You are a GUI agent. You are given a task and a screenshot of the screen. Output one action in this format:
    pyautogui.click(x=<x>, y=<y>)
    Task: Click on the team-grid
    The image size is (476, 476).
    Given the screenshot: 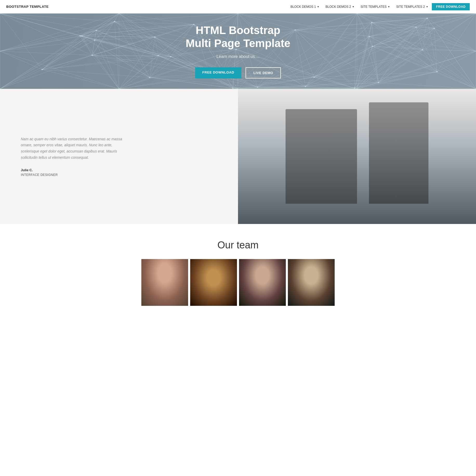 What is the action you would take?
    pyautogui.click(x=238, y=282)
    